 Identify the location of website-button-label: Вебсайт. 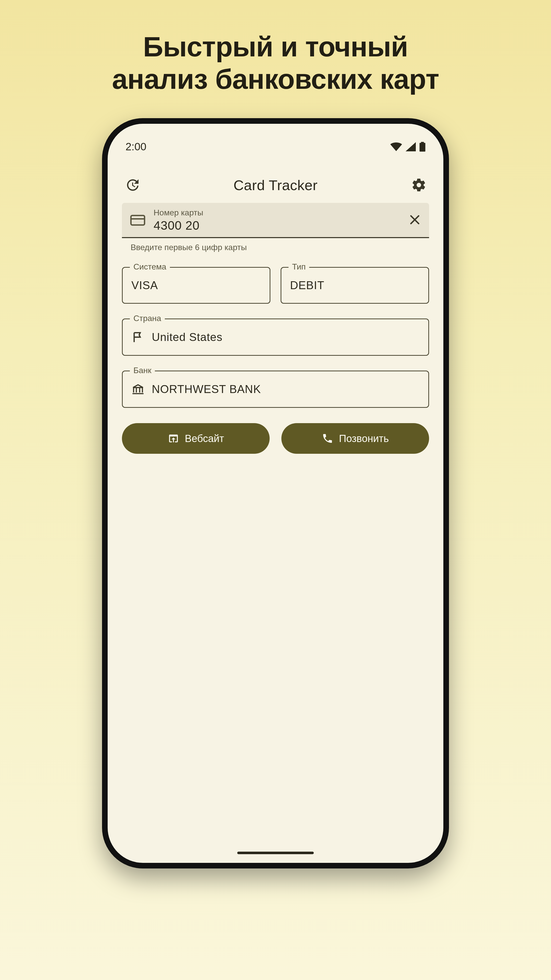
(205, 439).